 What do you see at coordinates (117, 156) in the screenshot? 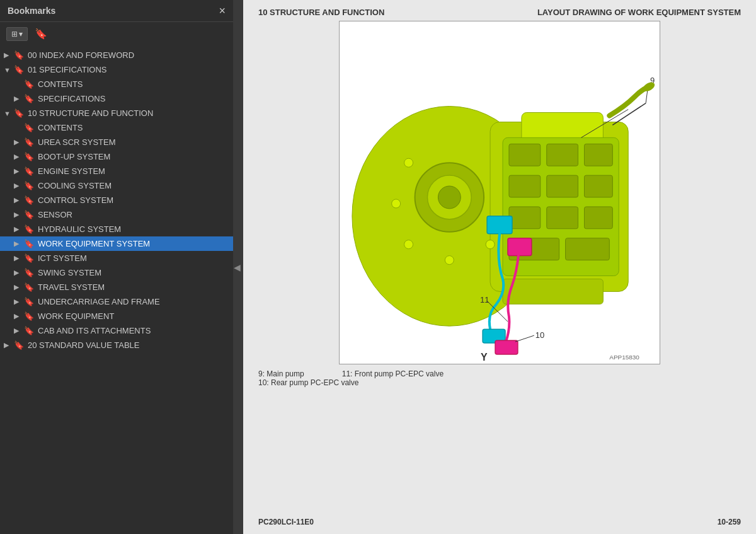
I see `sidebar-item-10-bootup: ▶🔖BOOT-UP SYSTEM` at bounding box center [117, 156].